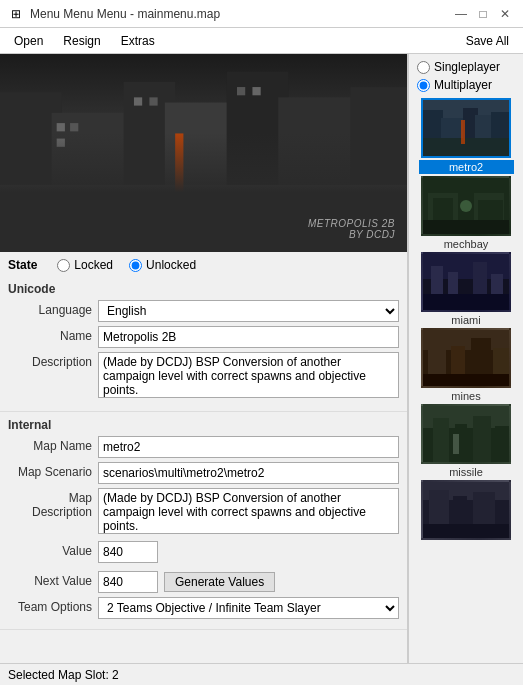 This screenshot has width=523, height=685. I want to click on next-value-label: Next Value, so click(53, 580).